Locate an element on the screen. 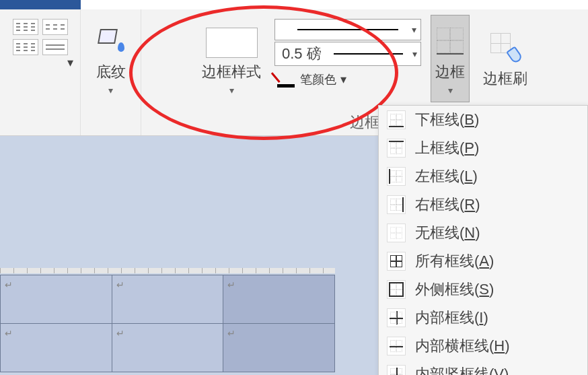 The height and width of the screenshot is (375, 588). menu-item-label: 内部竖框线(V) is located at coordinates (462, 370).